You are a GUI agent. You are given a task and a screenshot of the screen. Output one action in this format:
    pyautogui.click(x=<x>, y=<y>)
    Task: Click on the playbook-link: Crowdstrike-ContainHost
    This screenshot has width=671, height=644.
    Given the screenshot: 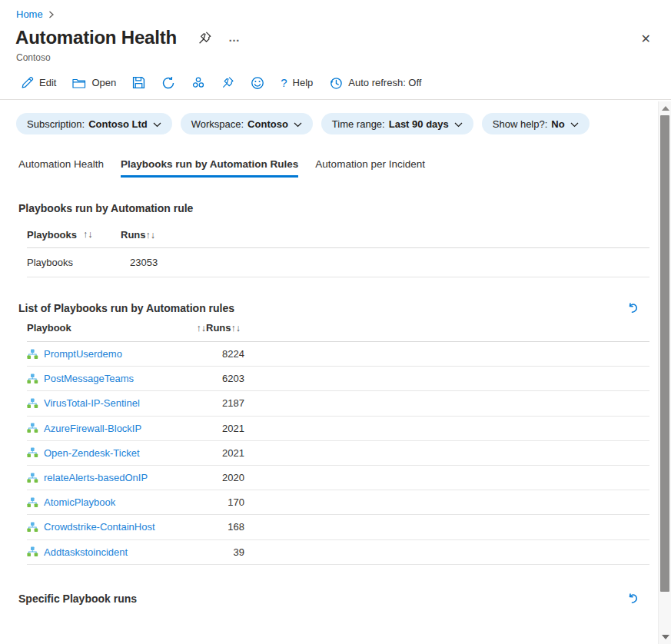 What is the action you would take?
    pyautogui.click(x=100, y=527)
    